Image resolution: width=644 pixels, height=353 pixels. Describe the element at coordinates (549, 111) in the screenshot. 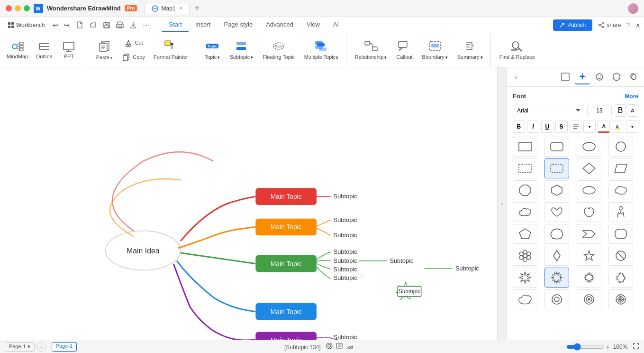

I see `font-family-select: Arial Helvetica Times New Roman` at that location.